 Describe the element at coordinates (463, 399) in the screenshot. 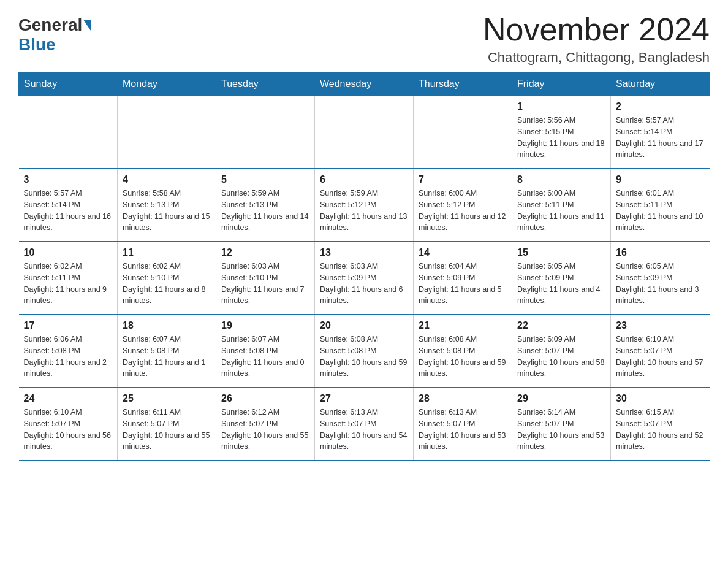

I see `day-number: 28` at that location.